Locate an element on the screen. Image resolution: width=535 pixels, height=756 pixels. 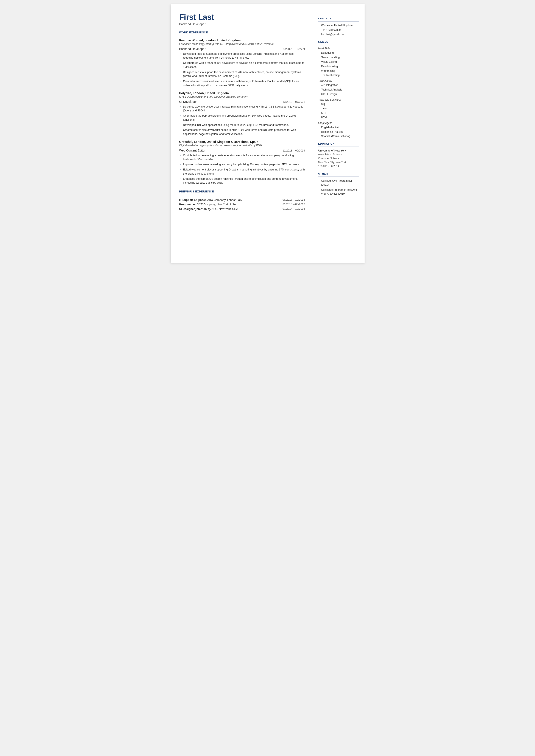
edu-dates: 10/2011 - 06/2014 is located at coordinates (329, 166).